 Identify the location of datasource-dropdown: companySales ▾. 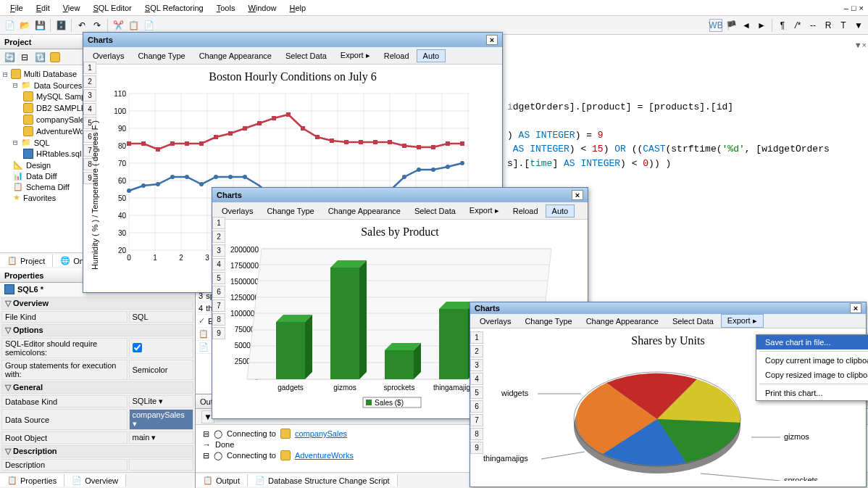
(162, 419).